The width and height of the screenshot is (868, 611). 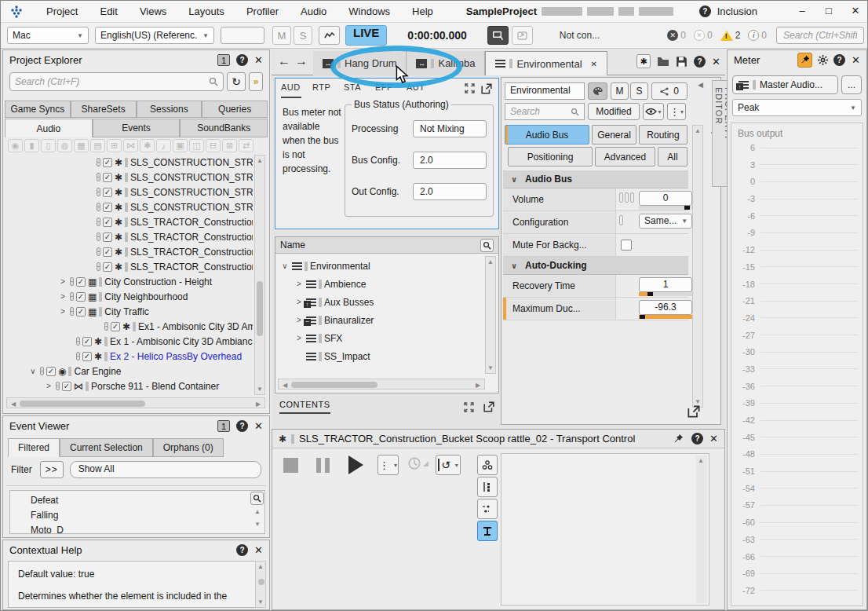 I want to click on close-button: ✕, so click(x=855, y=12).